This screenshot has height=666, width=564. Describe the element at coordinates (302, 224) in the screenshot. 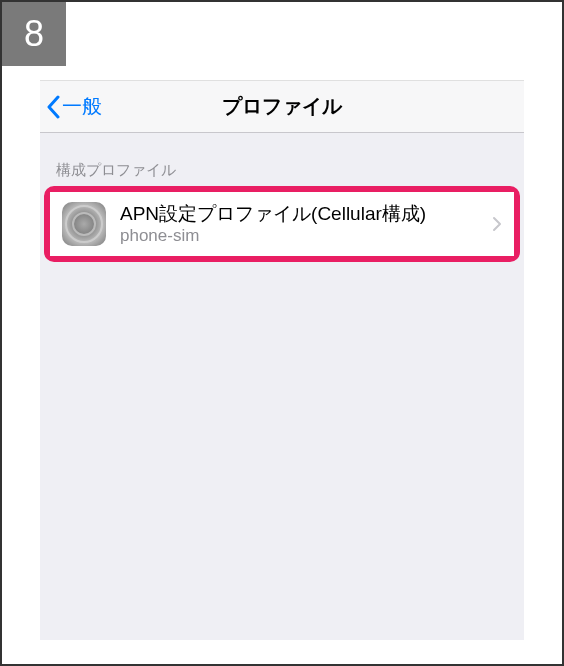

I see `row-text: APN設定プロファイル(Cellular構成) phone-sim` at that location.